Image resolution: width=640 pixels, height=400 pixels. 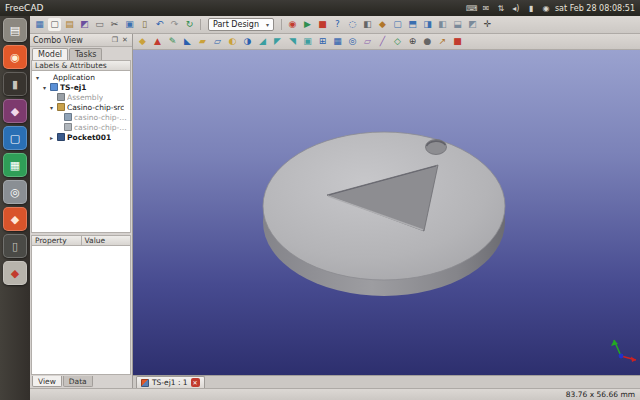 I want to click on volume-indicator-icon: ◂), so click(x=516, y=8).